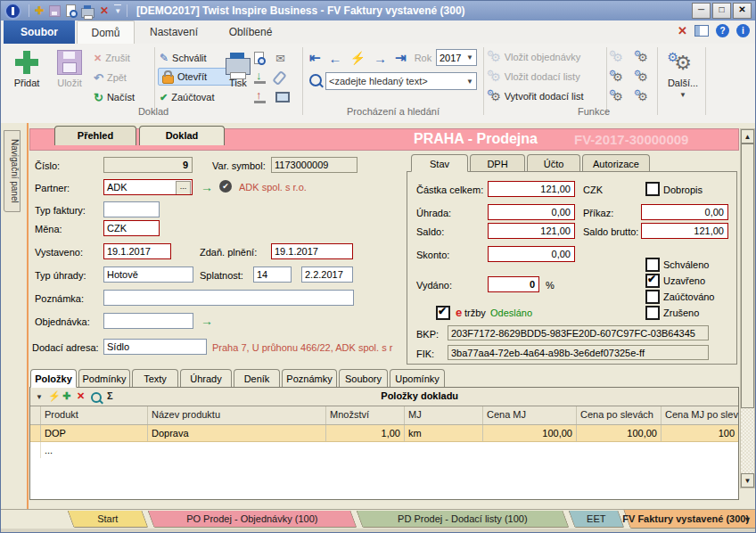 The image size is (756, 533). Describe the element at coordinates (616, 163) in the screenshot. I see `tab-autorizace: Autorizace` at that location.